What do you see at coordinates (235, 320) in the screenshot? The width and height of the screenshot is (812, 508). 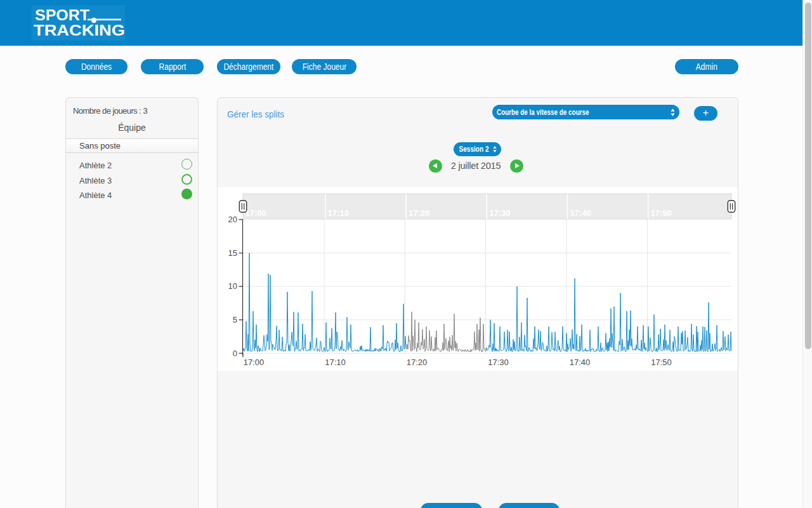 I see `svg-text: 5` at bounding box center [235, 320].